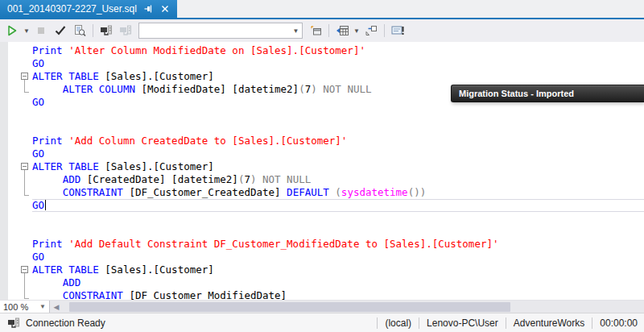 Image resolution: width=644 pixels, height=332 pixels. What do you see at coordinates (322, 244) in the screenshot?
I see `code-line: Print 'Add Default Constraint DF_Custome…` at bounding box center [322, 244].